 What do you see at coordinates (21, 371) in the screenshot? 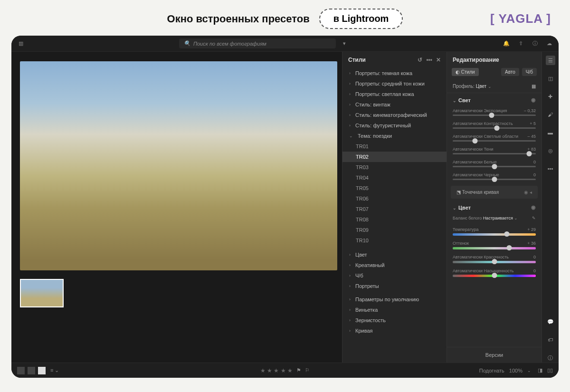
I see `view-grid-icon` at bounding box center [21, 371].